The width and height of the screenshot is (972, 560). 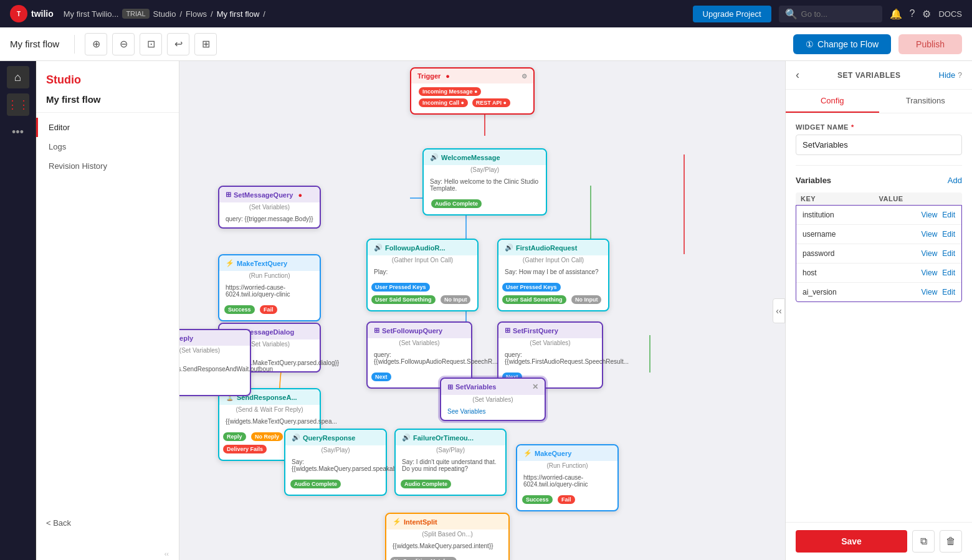 What do you see at coordinates (107, 127) in the screenshot?
I see `sidebar-item-editor: Editor` at bounding box center [107, 127].